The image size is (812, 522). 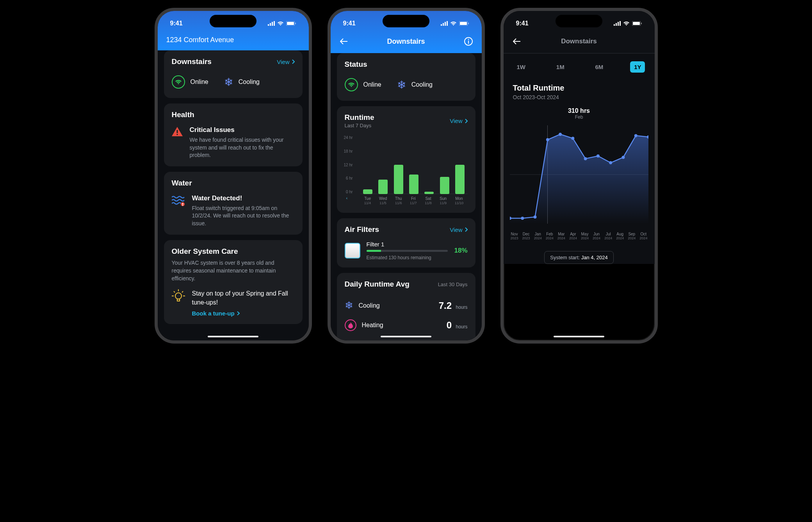 What do you see at coordinates (406, 243) in the screenshot?
I see `filters-card: Air Filters View Filter 1 Estimated 130 …` at bounding box center [406, 243].